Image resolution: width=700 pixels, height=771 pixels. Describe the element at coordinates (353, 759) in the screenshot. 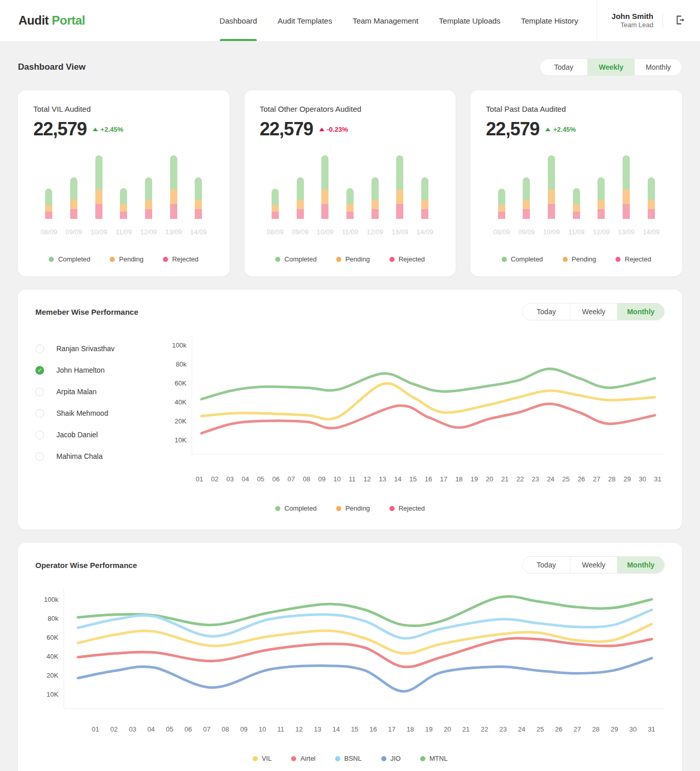

I see `legend-label: BSNL` at that location.